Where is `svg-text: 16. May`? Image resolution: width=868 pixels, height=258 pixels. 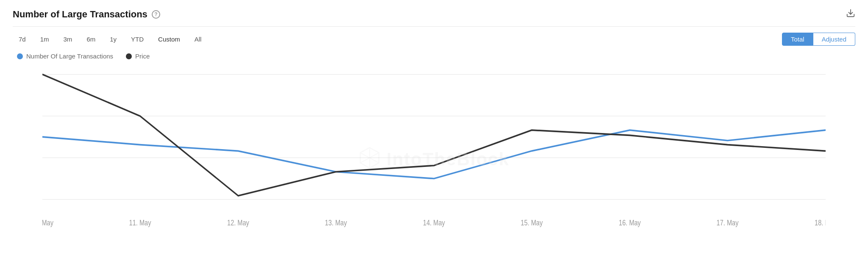
svg-text: 16. May is located at coordinates (630, 223).